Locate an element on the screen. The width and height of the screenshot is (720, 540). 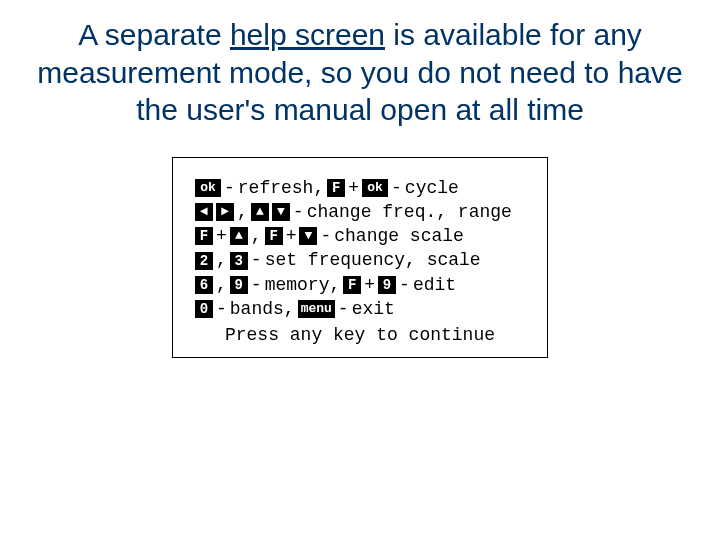
key-2-icon: 2 is located at coordinates (204, 261).